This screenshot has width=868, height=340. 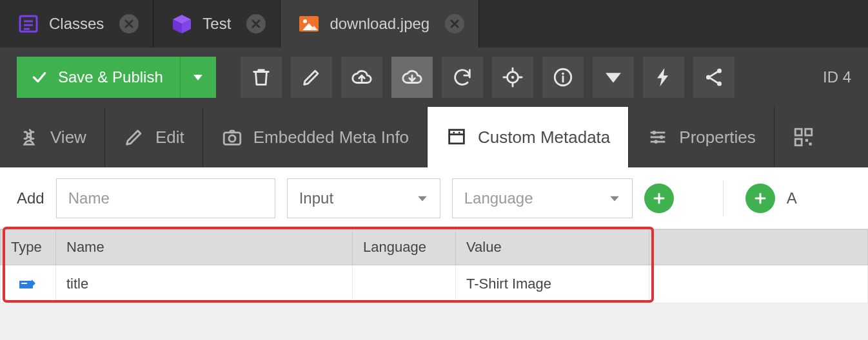 I want to click on refresh-icon, so click(x=462, y=77).